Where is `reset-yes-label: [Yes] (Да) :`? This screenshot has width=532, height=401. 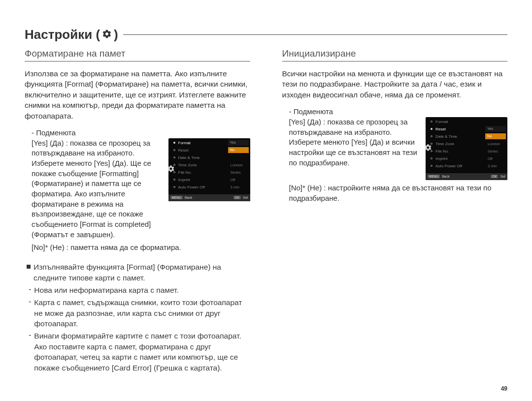 reset-yes-label: [Yes] (Да) : is located at coordinates (307, 122).